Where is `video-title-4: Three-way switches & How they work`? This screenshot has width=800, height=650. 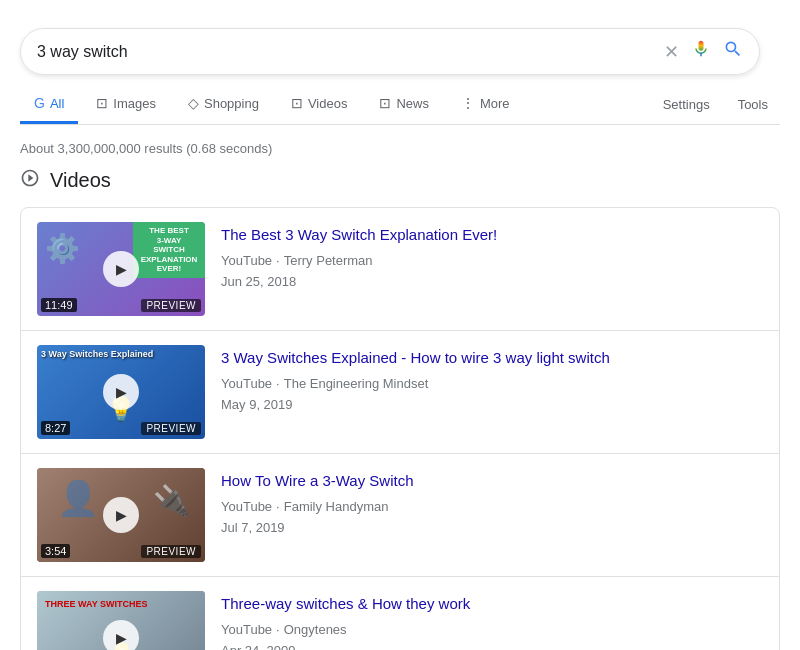 video-title-4: Three-way switches & How they work is located at coordinates (492, 604).